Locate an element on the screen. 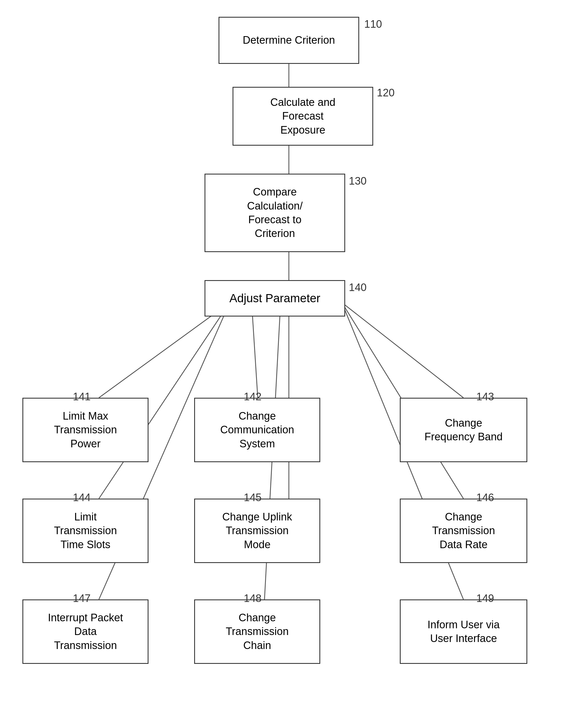 The height and width of the screenshot is (728, 578). label-120: 120 is located at coordinates (386, 93).